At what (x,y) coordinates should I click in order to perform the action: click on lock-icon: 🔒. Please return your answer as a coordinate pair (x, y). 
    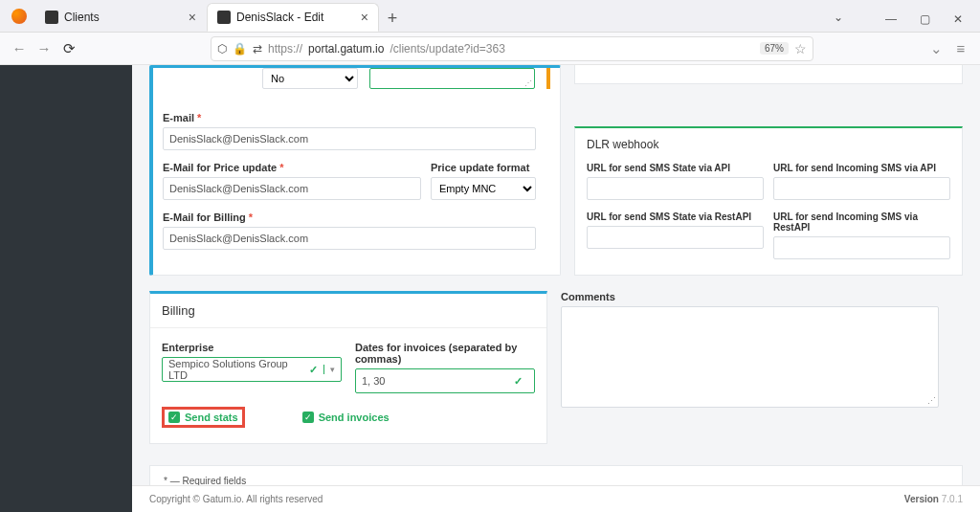
    Looking at the image, I should click on (239, 49).